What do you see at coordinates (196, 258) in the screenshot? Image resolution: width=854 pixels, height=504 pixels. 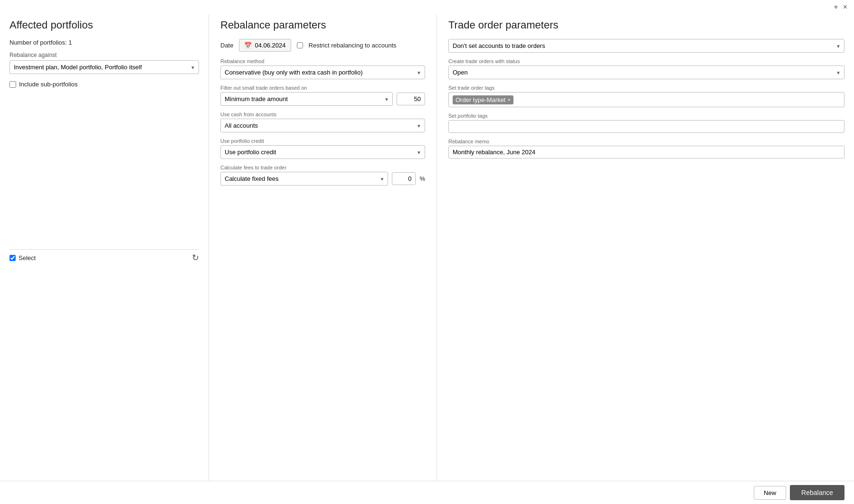 I see `refresh-button: ↻` at bounding box center [196, 258].